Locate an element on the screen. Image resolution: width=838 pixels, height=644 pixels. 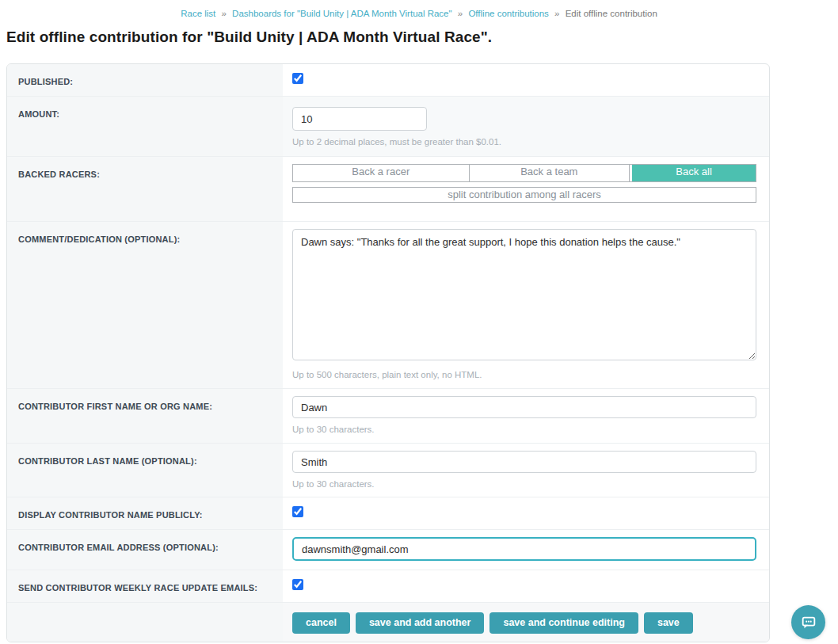
published-label-cell: PUBLISHED: is located at coordinates (145, 80).